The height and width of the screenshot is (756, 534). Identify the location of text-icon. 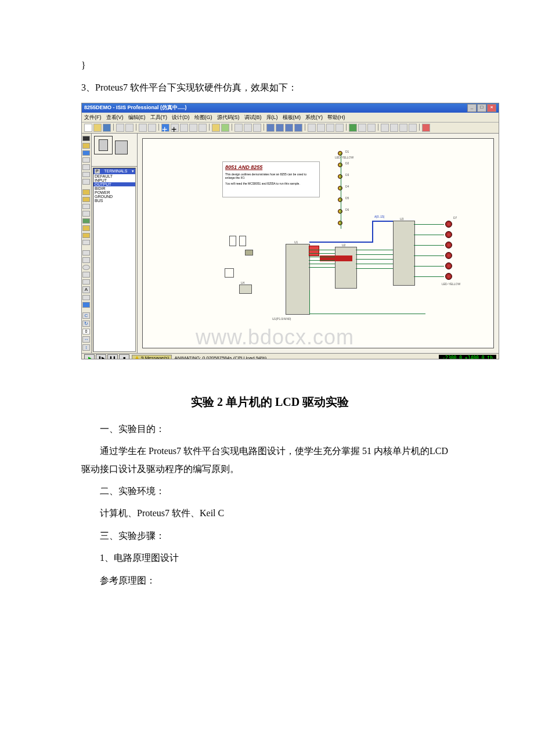
(86, 167).